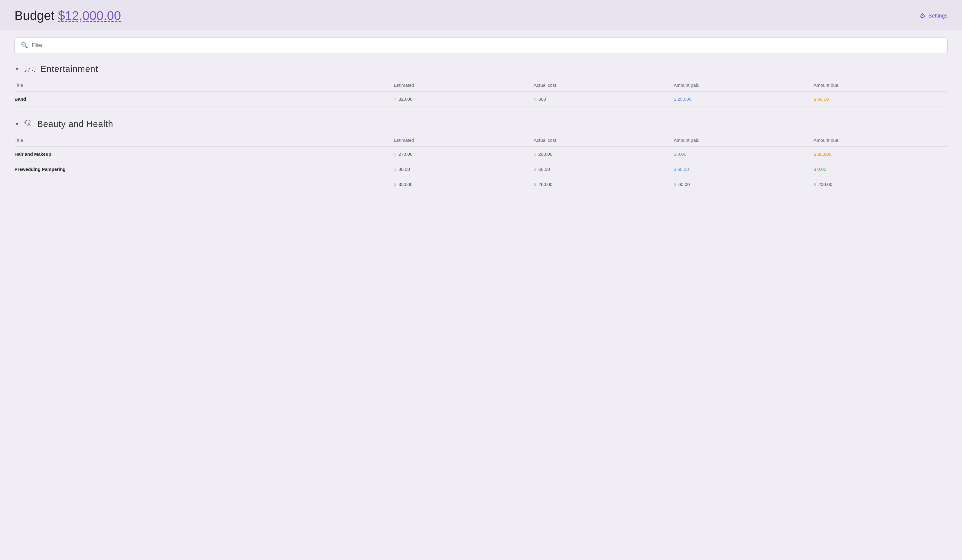 This screenshot has height=560, width=962. I want to click on item-actual: $ 200.00, so click(598, 154).